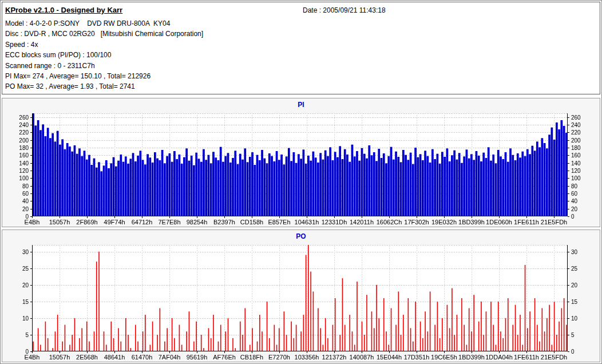  What do you see at coordinates (301, 236) in the screenshot?
I see `po-chart-title: PO` at bounding box center [301, 236].